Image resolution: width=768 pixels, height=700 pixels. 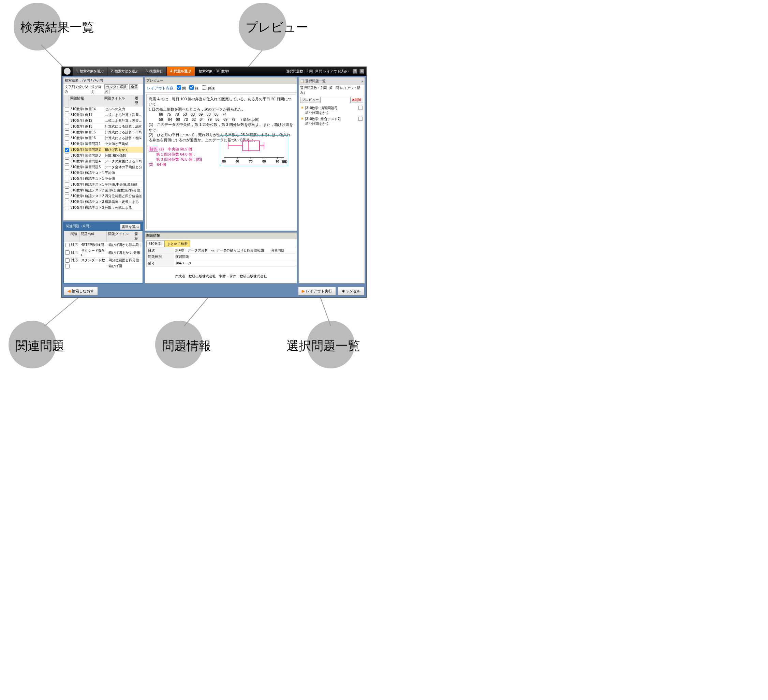 What do you see at coordinates (221, 243) in the screenshot?
I see `info-tabs: 310数学Ⅰ まとめて検索` at bounding box center [221, 243].